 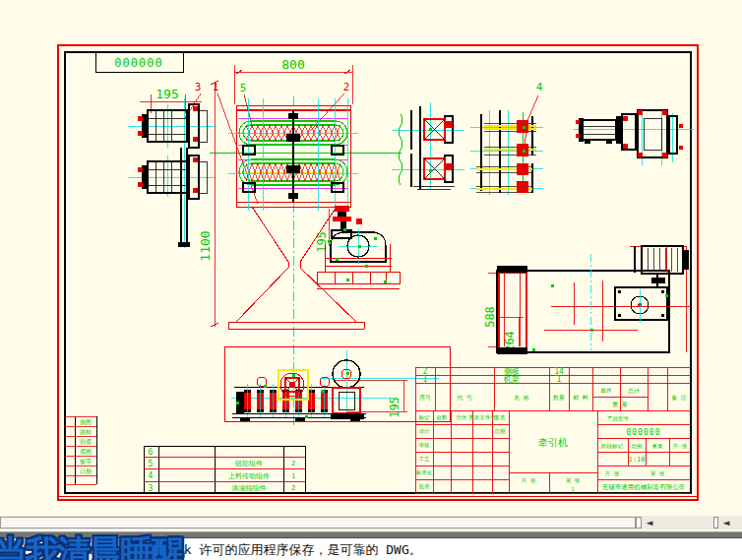 I want to click on svg-text: 涂油辊组件, so click(x=250, y=488).